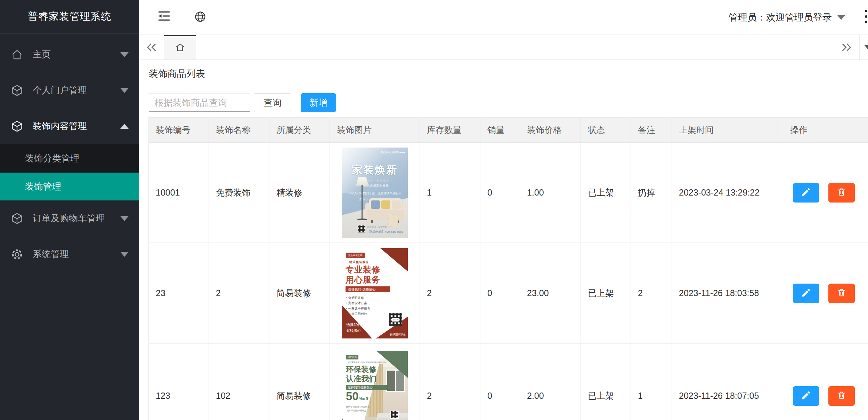 The image size is (868, 420). What do you see at coordinates (606, 382) in the screenshot?
I see `cell-status: 已上架` at bounding box center [606, 382].